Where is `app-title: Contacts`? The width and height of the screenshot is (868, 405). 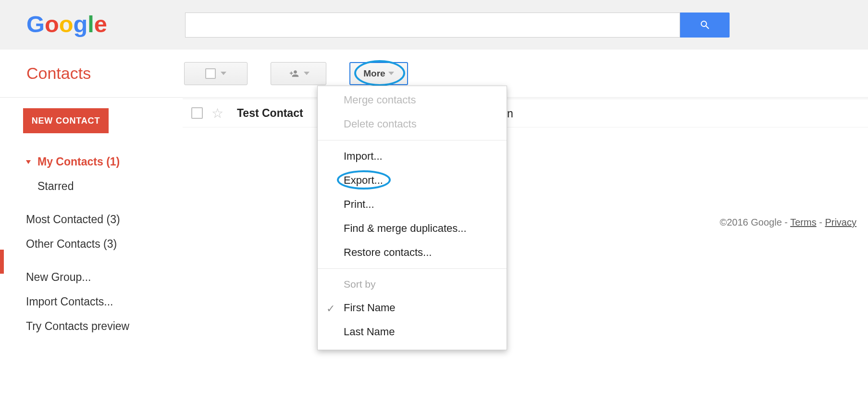 app-title: Contacts is located at coordinates (99, 73).